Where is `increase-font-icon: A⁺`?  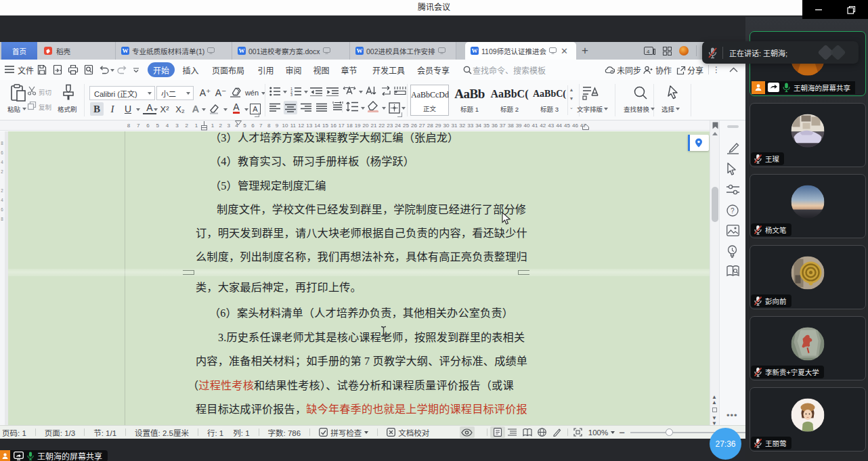 increase-font-icon: A⁺ is located at coordinates (205, 93).